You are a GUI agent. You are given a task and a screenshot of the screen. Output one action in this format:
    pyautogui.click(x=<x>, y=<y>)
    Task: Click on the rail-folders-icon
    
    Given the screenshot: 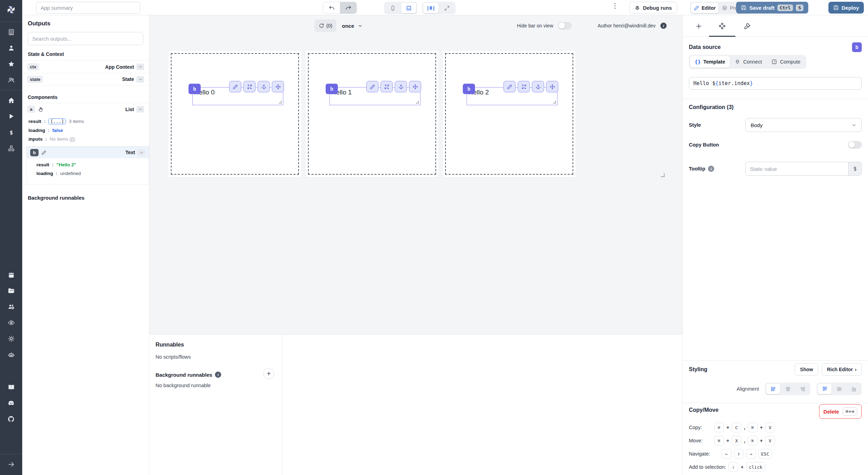 What is the action you would take?
    pyautogui.click(x=11, y=291)
    